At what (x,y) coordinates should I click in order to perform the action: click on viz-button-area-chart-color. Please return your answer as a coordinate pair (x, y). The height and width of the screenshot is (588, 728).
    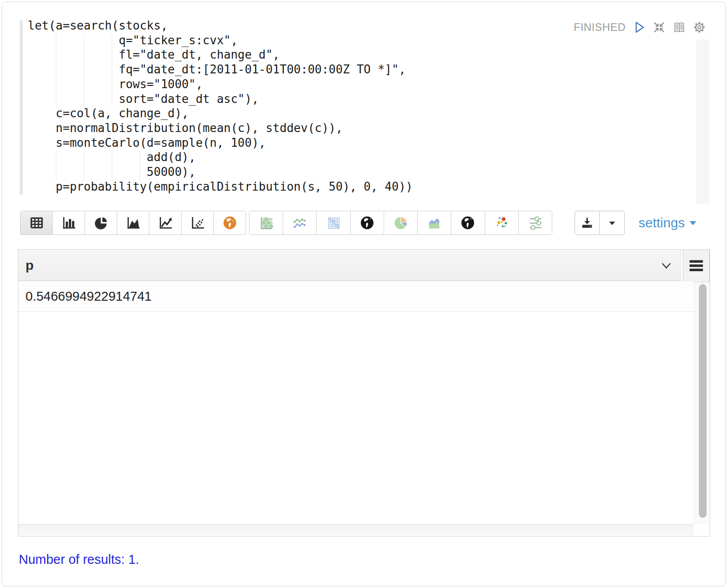
    Looking at the image, I should click on (435, 223).